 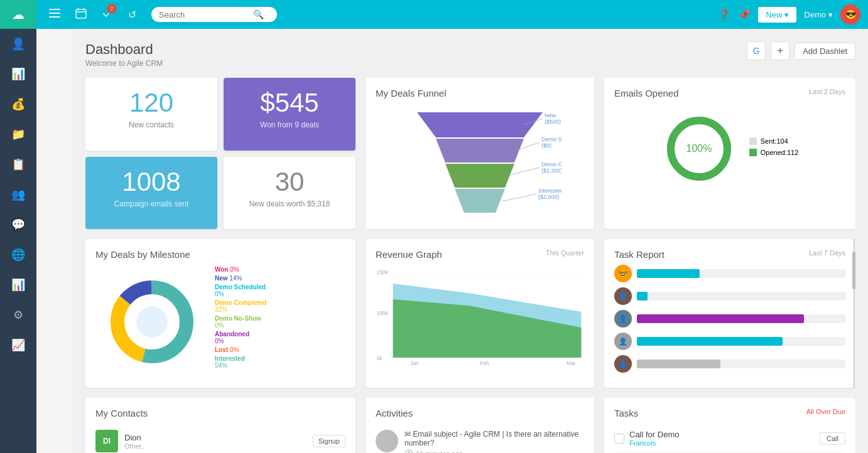 What do you see at coordinates (730, 274) in the screenshot?
I see `task-row-1: 🤓` at bounding box center [730, 274].